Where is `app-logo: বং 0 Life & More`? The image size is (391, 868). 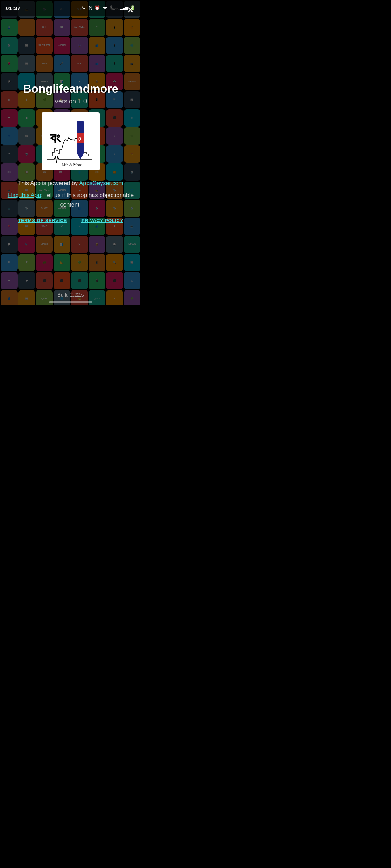 app-logo: বং 0 Life & More is located at coordinates (71, 141).